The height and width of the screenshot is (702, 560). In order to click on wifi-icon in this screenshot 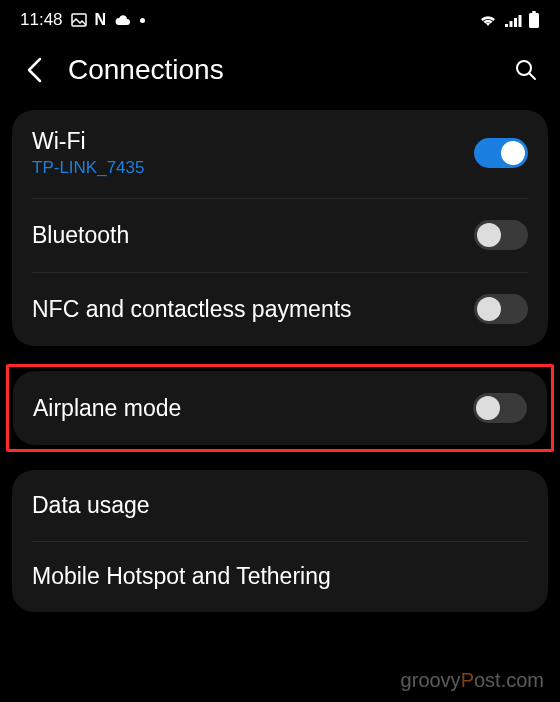, I will do `click(488, 20)`.